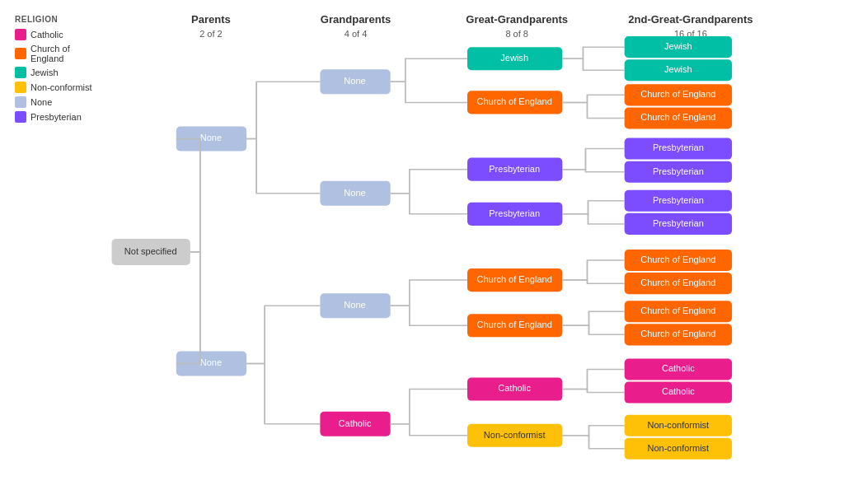  Describe the element at coordinates (354, 193) in the screenshot. I see `label-gp-2: None` at that location.